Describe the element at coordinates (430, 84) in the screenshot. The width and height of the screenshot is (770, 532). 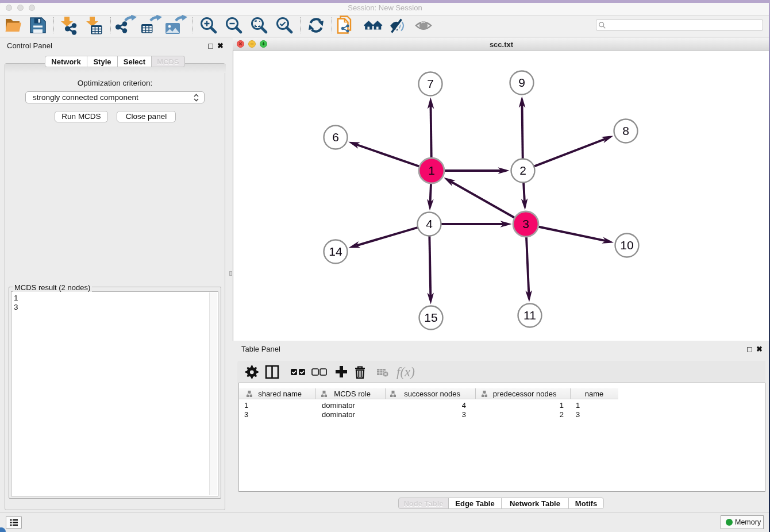
I see `svg-text: 7` at that location.